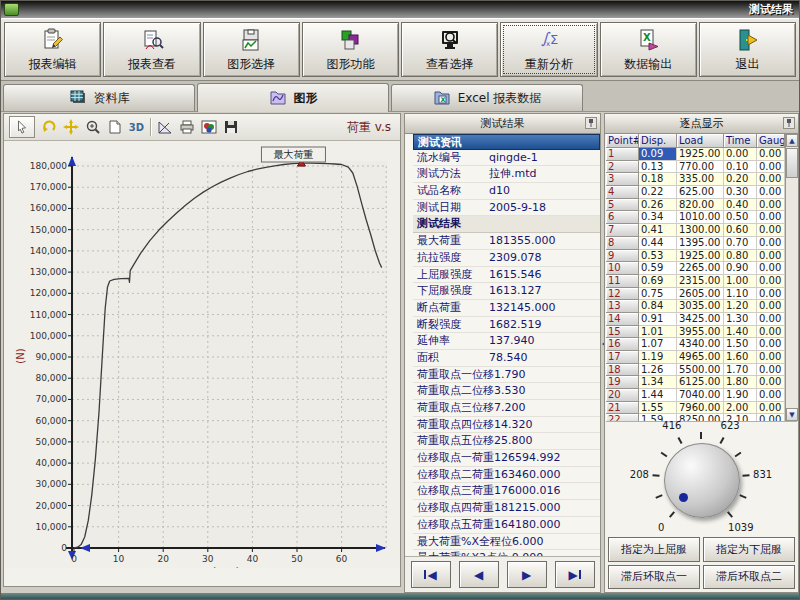 This screenshot has width=800, height=600. I want to click on row-number-cell: 16, so click(622, 344).